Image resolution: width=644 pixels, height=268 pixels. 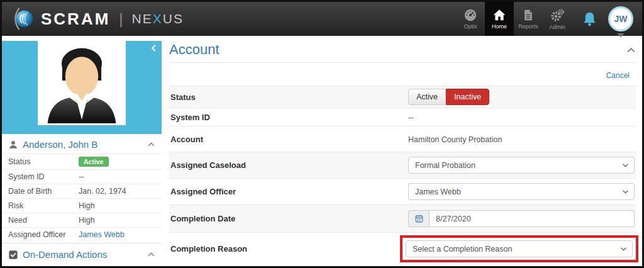 What do you see at coordinates (532, 219) in the screenshot?
I see `completion-date-input` at bounding box center [532, 219].